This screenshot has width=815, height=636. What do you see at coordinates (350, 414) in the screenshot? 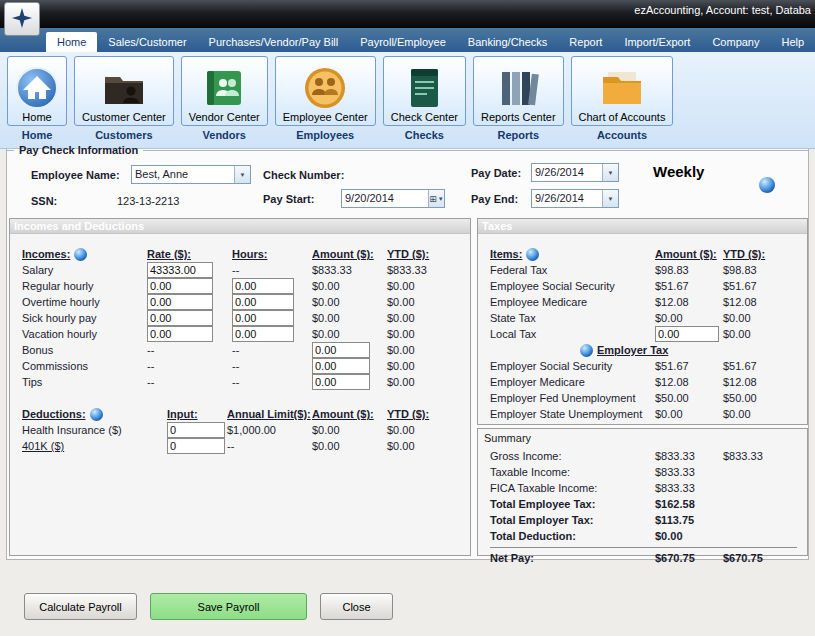
I see `deduction-amount-column-header: Amount ($):` at bounding box center [350, 414].